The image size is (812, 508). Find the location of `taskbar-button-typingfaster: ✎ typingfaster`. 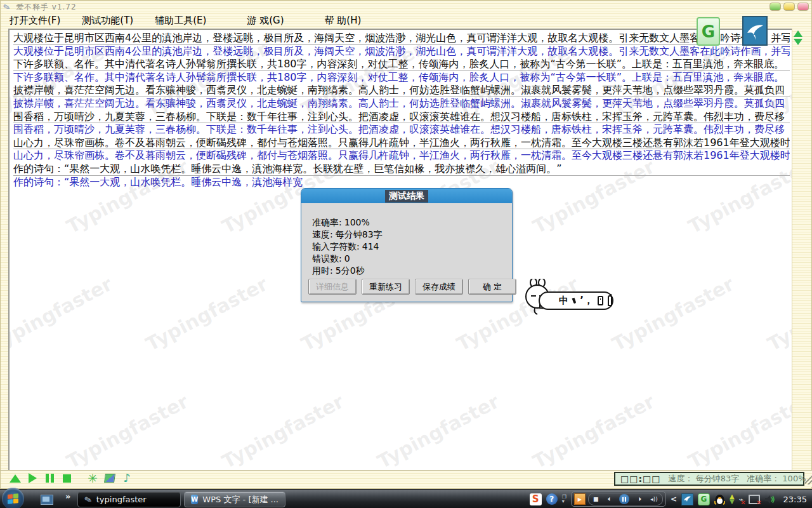

taskbar-button-typingfaster: ✎ typingfaster is located at coordinates (129, 499).